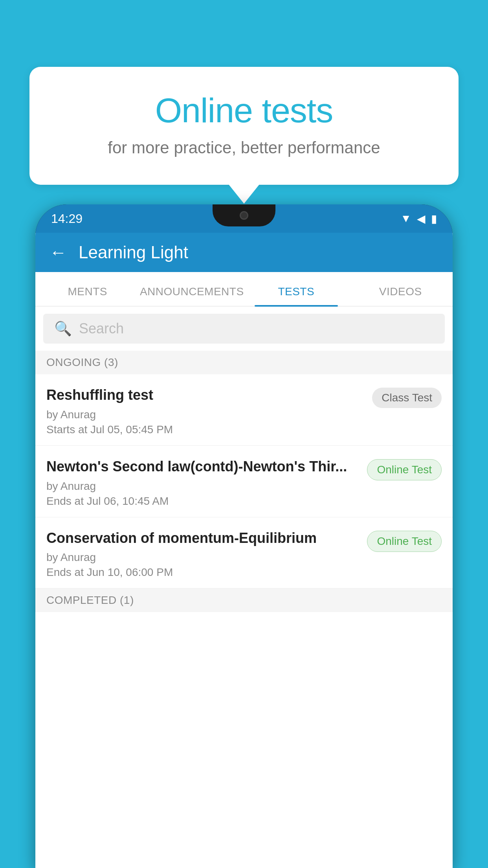 The width and height of the screenshot is (488, 868). What do you see at coordinates (101, 329) in the screenshot?
I see `search-placeholder: Search` at bounding box center [101, 329].